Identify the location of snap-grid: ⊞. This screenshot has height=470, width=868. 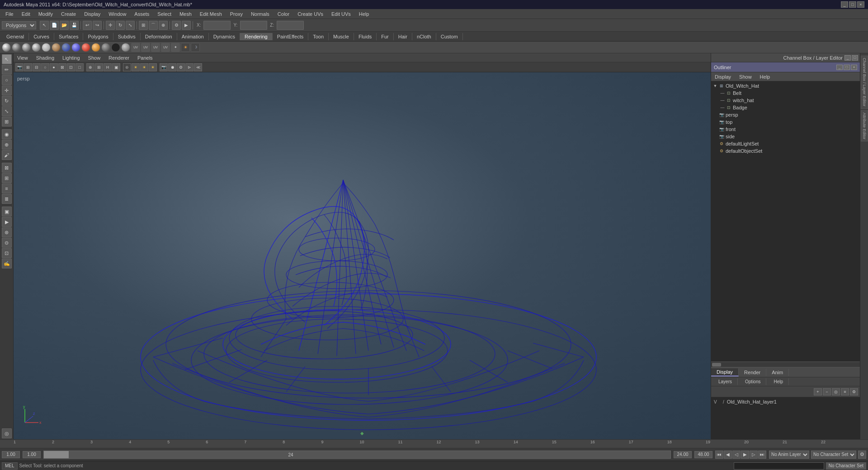
(143, 25).